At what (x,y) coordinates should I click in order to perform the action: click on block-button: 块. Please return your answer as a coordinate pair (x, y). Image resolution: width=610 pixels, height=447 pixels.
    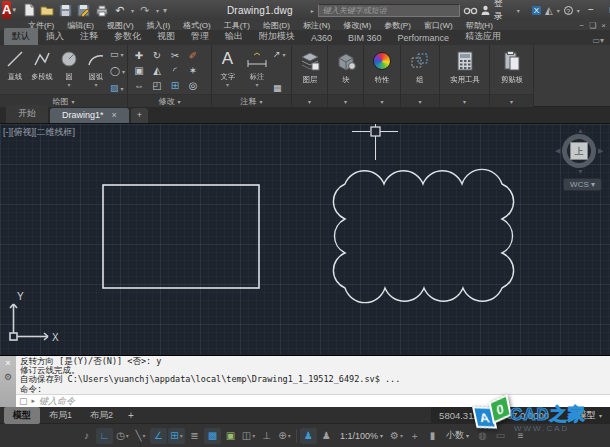
    Looking at the image, I should click on (346, 66).